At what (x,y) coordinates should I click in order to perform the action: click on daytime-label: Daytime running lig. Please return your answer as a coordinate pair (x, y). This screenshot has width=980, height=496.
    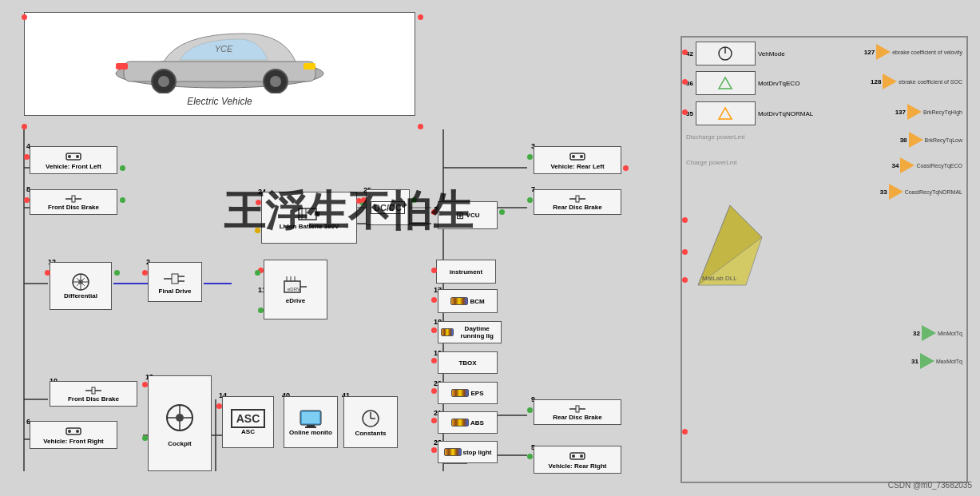
    Looking at the image, I should click on (477, 332).